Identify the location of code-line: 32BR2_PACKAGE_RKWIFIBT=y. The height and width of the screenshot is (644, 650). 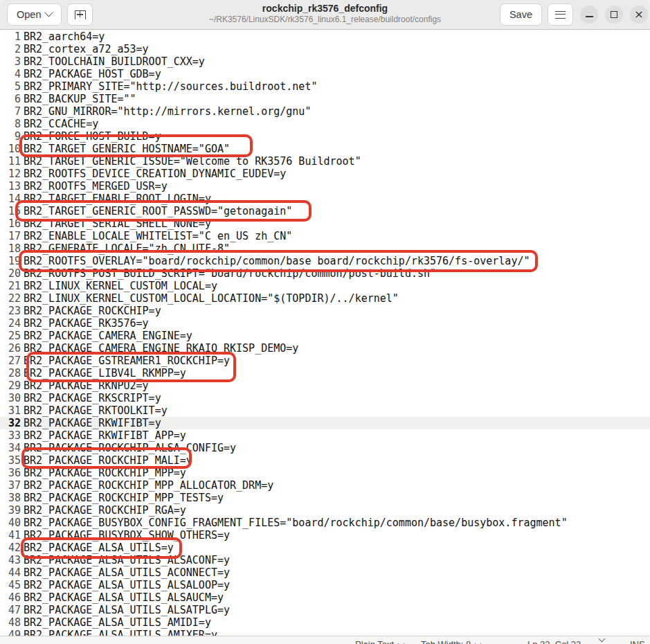
(325, 423).